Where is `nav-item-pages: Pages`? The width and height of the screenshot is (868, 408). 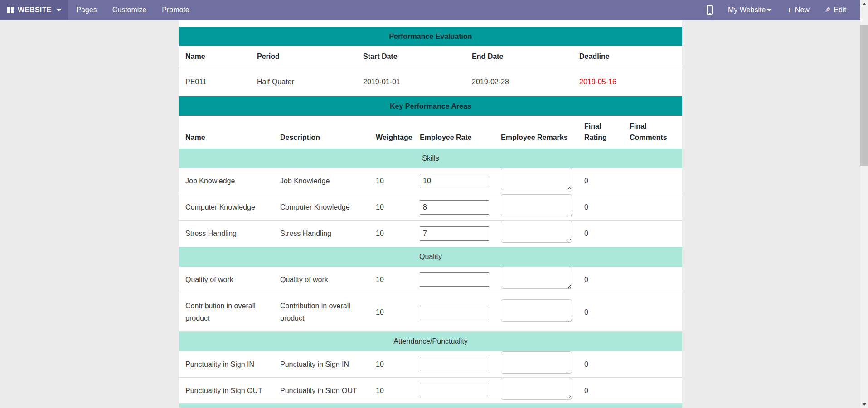 nav-item-pages: Pages is located at coordinates (86, 10).